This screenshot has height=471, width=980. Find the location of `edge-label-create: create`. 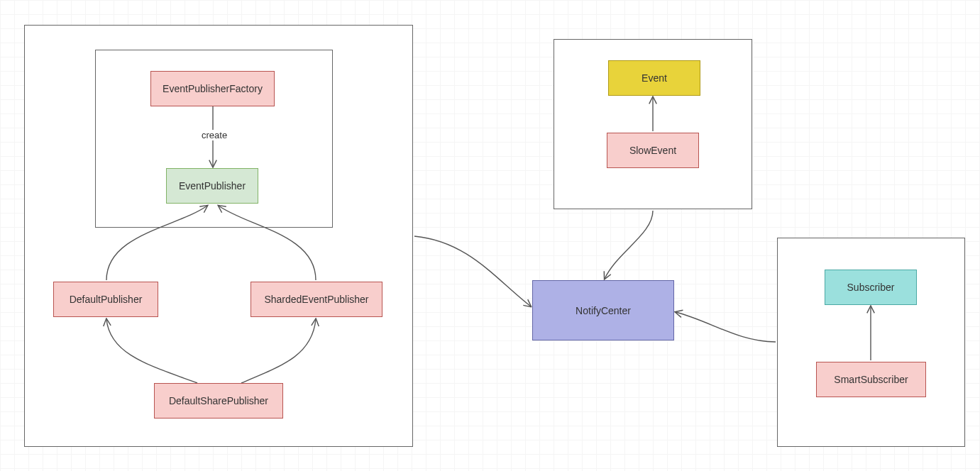

edge-label-create: create is located at coordinates (214, 135).